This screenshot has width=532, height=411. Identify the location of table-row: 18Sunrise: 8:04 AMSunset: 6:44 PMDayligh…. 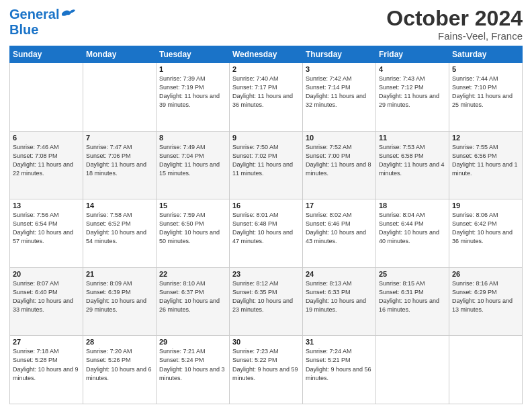
(412, 234).